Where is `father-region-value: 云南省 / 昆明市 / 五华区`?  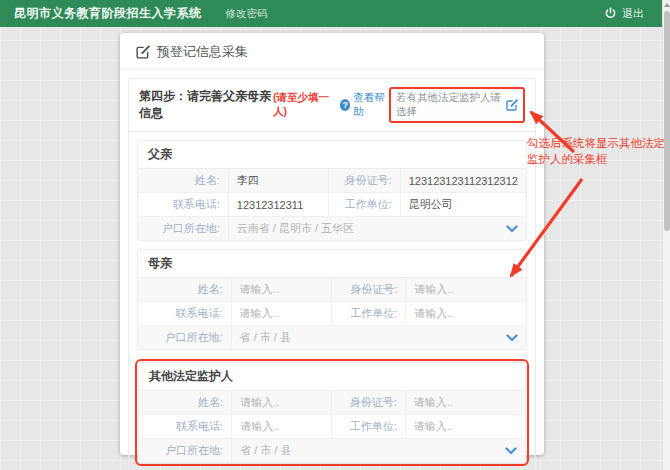
father-region-value: 云南省 / 昆明市 / 五华区 is located at coordinates (296, 228).